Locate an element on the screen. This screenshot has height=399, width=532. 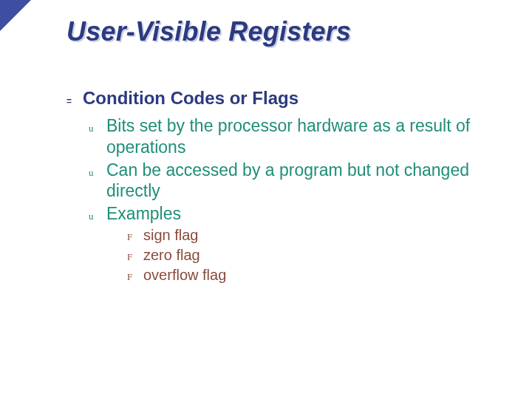
bullet-level-2: u Bits set by the processor hardware as … is located at coordinates (299, 137).